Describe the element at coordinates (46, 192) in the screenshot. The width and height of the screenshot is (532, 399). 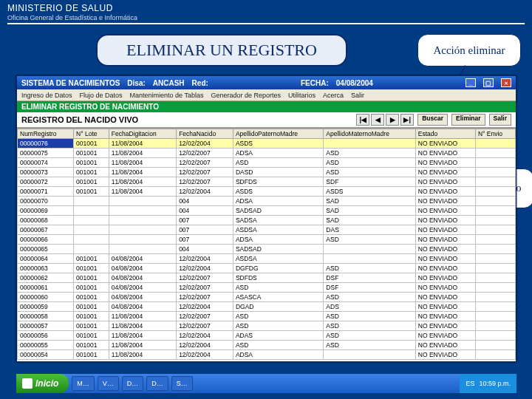
I see `cell: 00000071` at that location.